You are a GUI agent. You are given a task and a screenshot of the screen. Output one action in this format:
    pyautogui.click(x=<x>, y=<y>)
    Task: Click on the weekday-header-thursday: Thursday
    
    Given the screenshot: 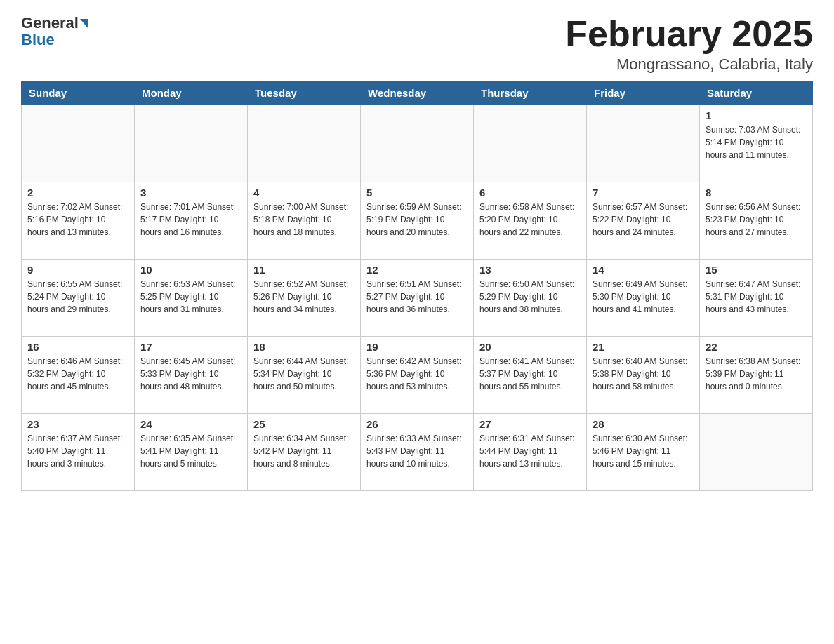 What is the action you would take?
    pyautogui.click(x=531, y=93)
    